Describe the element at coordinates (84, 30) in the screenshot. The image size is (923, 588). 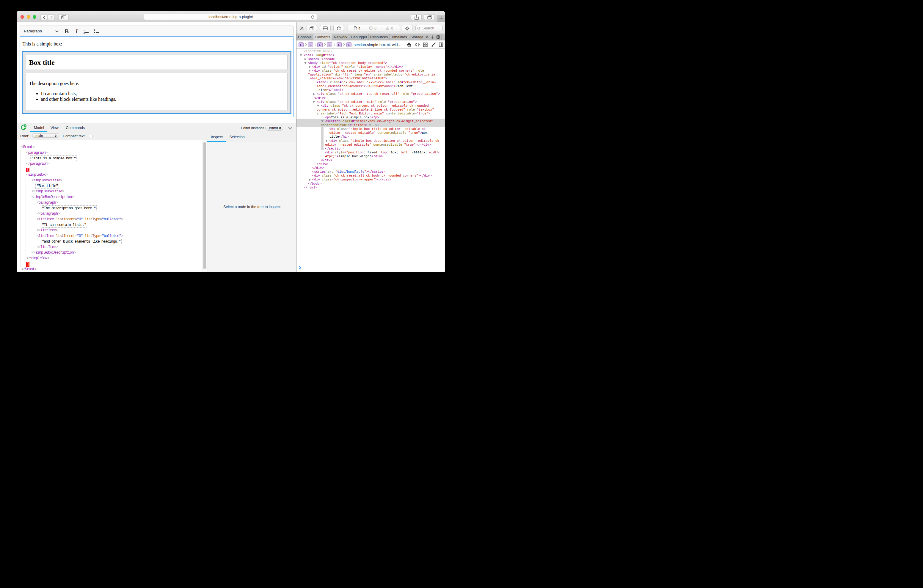
I see `svg-text: 1` at that location.